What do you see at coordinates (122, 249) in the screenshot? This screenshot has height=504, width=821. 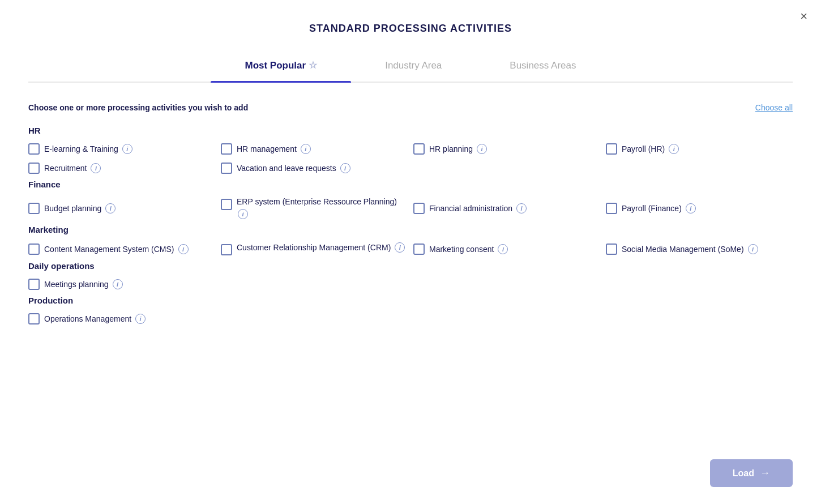 I see `list-item: Content Management System (CMS) i` at bounding box center [122, 249].